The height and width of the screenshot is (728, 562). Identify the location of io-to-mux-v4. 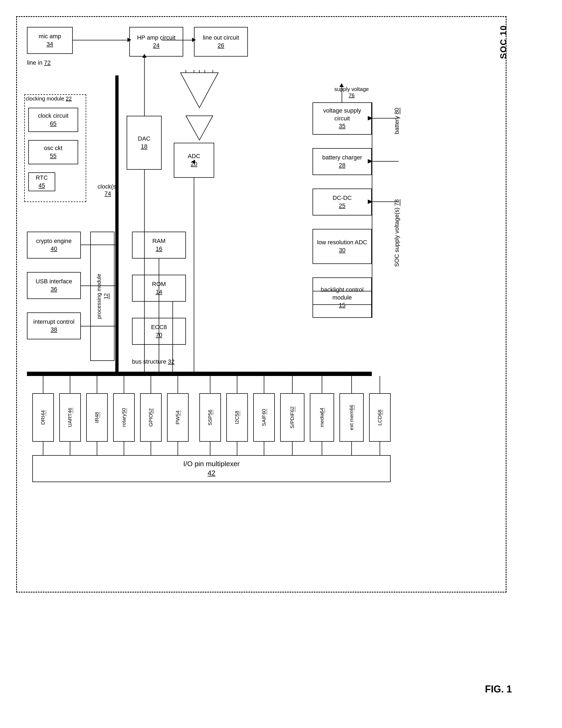
(124, 449).